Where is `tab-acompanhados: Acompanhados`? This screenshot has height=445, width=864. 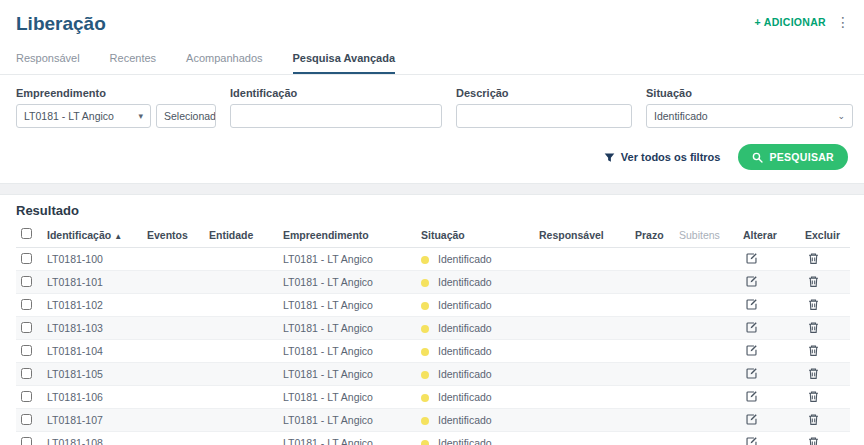
tab-acompanhados: Acompanhados is located at coordinates (224, 60).